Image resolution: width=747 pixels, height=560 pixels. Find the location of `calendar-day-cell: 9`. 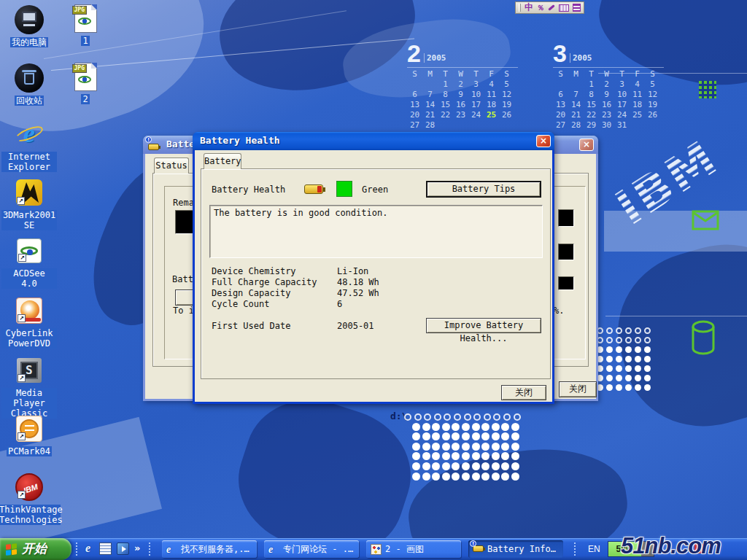

calendar-day-cell: 9 is located at coordinates (607, 95).